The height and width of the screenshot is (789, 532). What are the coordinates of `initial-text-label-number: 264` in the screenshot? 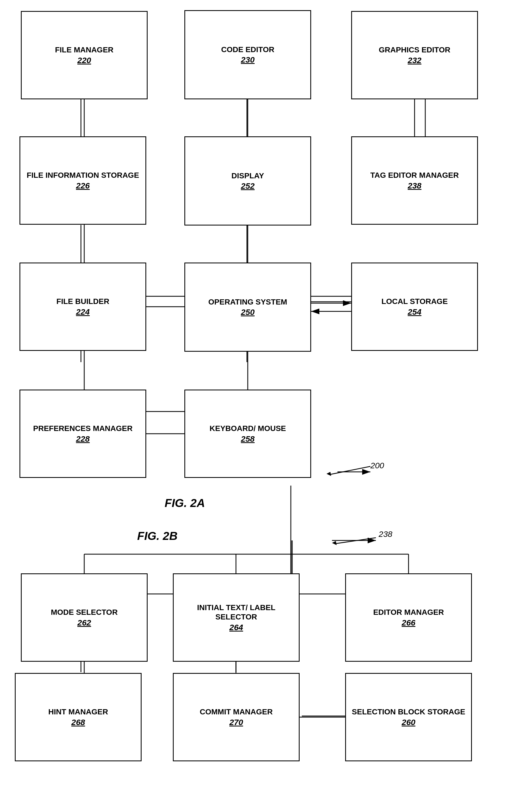 It's located at (236, 628).